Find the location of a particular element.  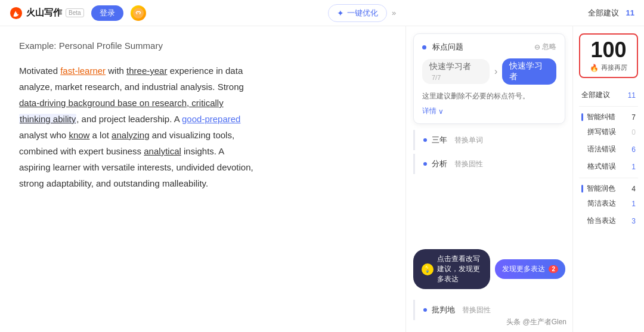

item-action-1: 替换单词 is located at coordinates (469, 141).